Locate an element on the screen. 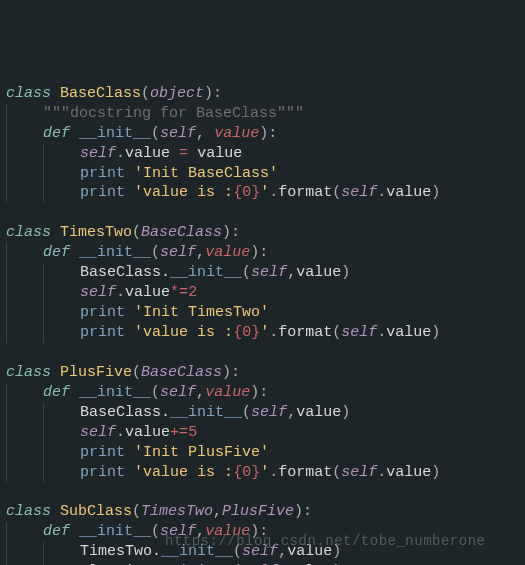 The image size is (525, 565). code-line: self.value+=5 is located at coordinates (262, 433).